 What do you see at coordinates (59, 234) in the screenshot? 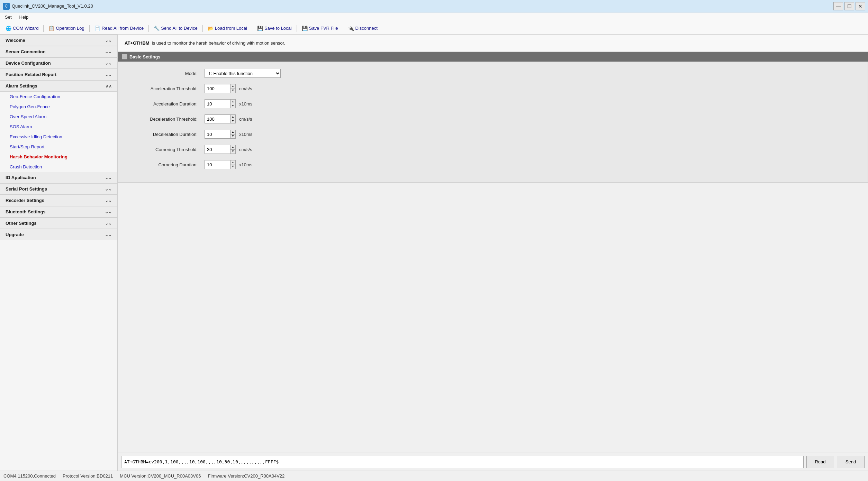
I see `sidebar-item-upgrade: Upgrade ⌄⌄` at bounding box center [59, 234].